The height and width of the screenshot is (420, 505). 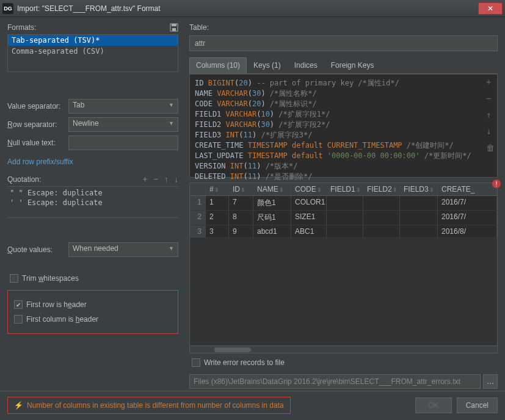 I want to click on table-row: 339abcd1ABC12016/8/, so click(x=343, y=232).